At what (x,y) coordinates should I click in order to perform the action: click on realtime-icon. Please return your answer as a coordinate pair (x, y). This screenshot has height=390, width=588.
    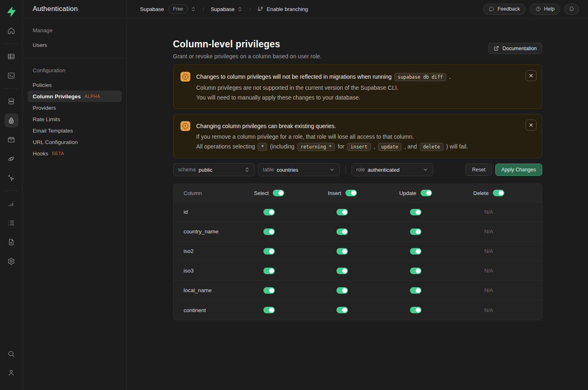
    Looking at the image, I should click on (11, 178).